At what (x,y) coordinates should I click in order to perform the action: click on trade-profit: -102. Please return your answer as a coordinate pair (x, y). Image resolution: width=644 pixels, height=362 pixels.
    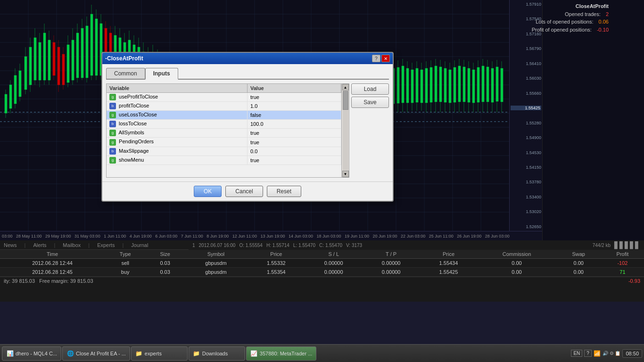
    Looking at the image, I should click on (622, 263).